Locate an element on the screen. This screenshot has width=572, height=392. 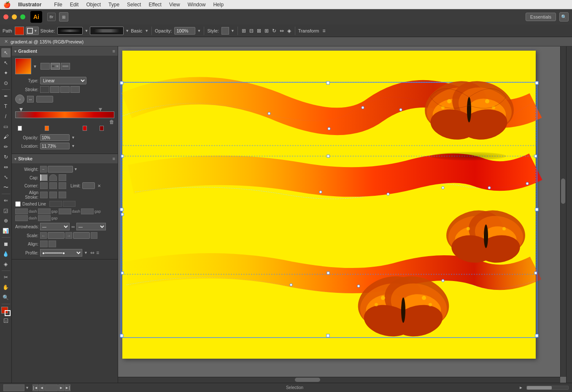
dash2-input is located at coordinates (65, 211).